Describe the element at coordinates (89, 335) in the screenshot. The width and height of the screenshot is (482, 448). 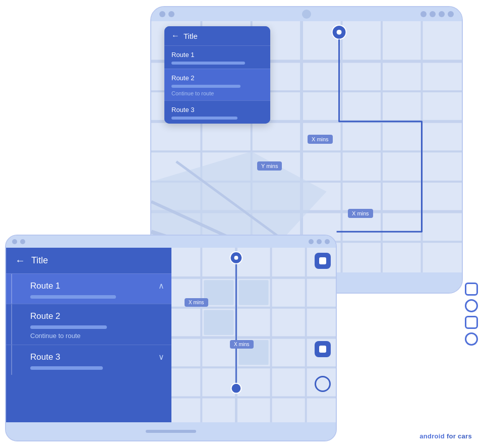
I see `left-panel-small: ← Title ∧ Route 1 Route 2 Continue to ro…` at that location.